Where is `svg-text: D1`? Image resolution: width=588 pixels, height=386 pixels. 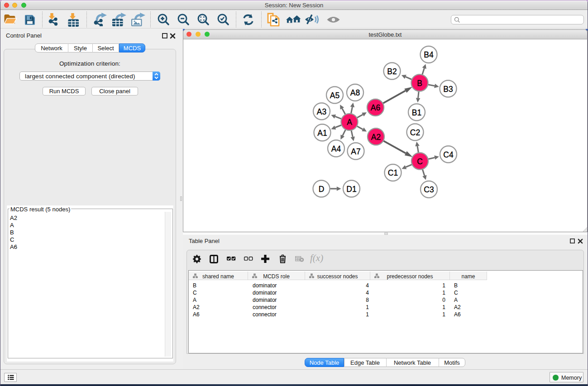 svg-text: D1 is located at coordinates (351, 189).